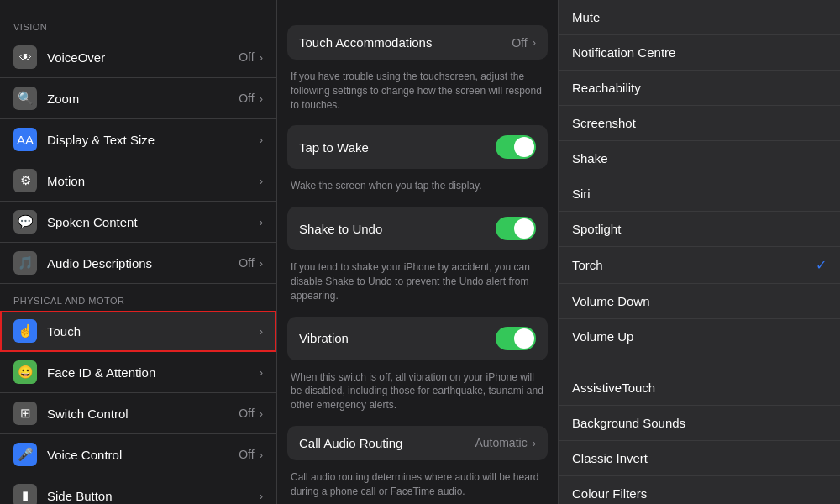 The width and height of the screenshot is (840, 504). What do you see at coordinates (138, 455) in the screenshot?
I see `menu-item-voicectrl: 🎤Voice ControlOff›` at bounding box center [138, 455].